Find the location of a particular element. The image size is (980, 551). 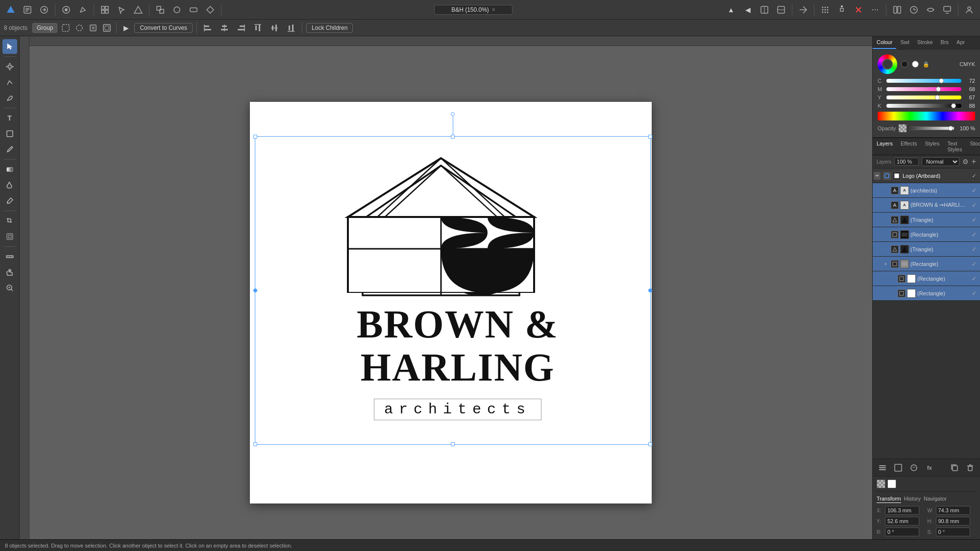

shape-tool is located at coordinates (10, 134).